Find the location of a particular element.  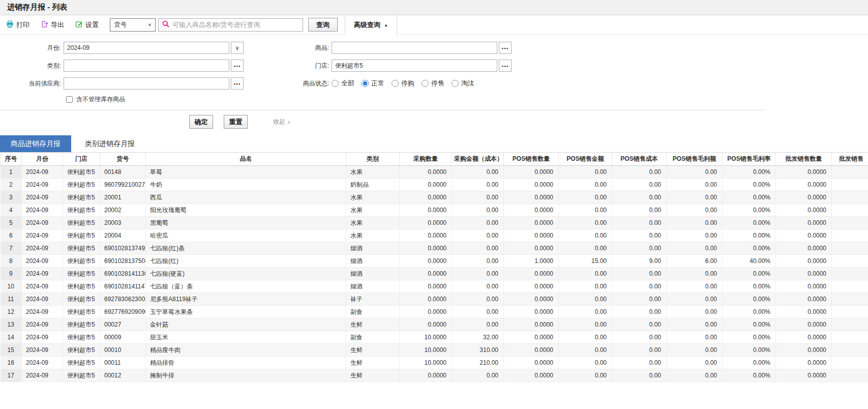

cell: 32.00 is located at coordinates (478, 338).